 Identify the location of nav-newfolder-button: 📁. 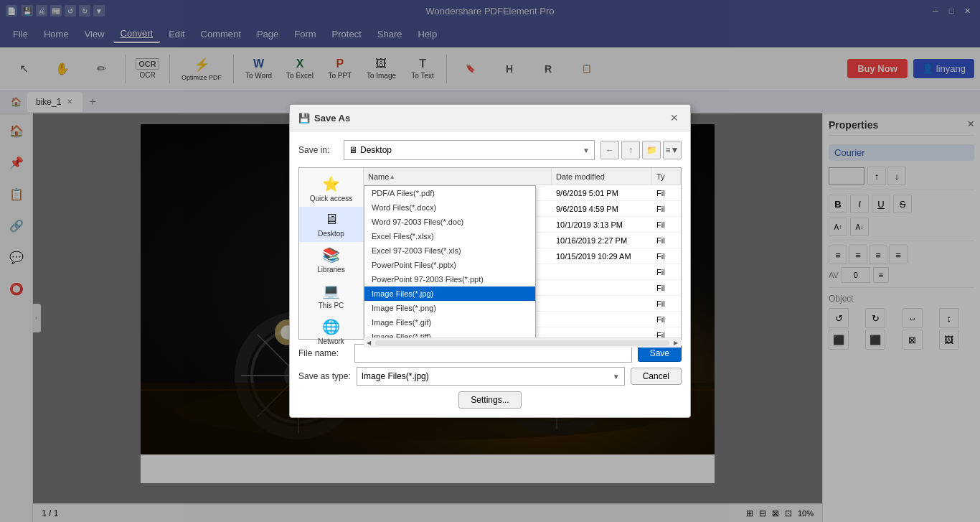
(651, 150).